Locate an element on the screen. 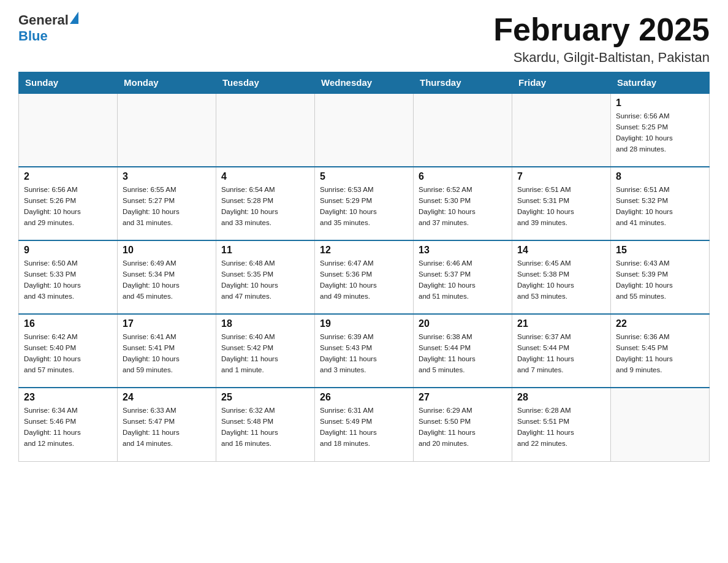 The image size is (728, 563). day-info: Sunrise: 6:39 AM Sunset: 5:43 PM Dayligh… is located at coordinates (364, 353).